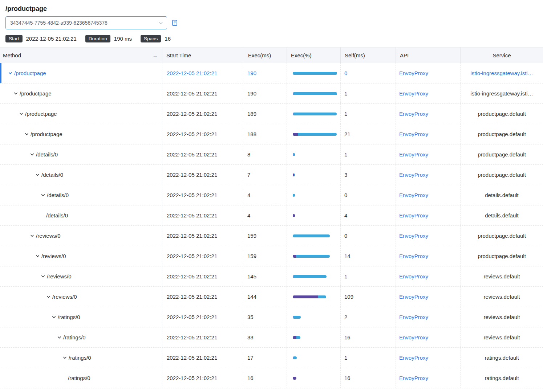 The height and width of the screenshot is (392, 543). What do you see at coordinates (272, 216) in the screenshot?
I see `trace-row: /details/02022-12-05 21:02:2144EnvoyProx…` at bounding box center [272, 216].